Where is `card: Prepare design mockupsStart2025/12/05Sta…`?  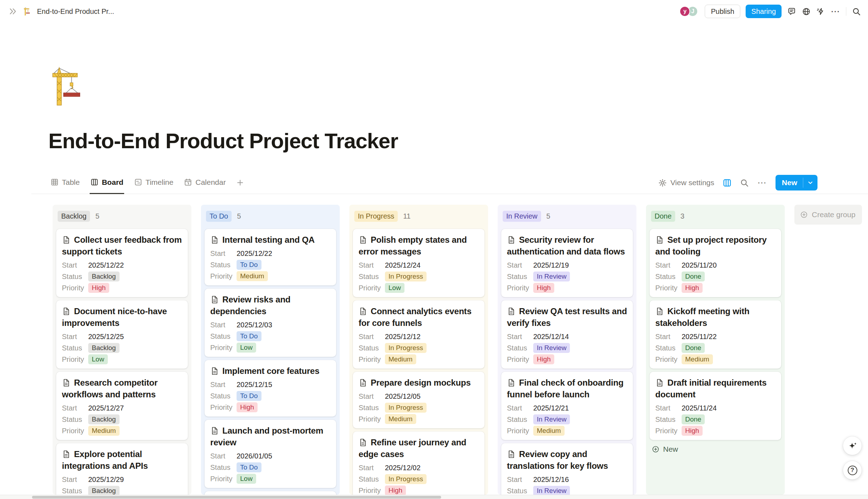 card: Prepare design mockupsStart2025/12/05Sta… is located at coordinates (419, 400).